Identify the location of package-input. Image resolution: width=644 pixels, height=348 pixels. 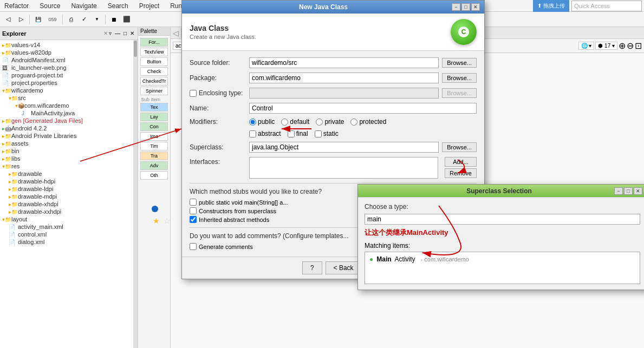
(344, 78).